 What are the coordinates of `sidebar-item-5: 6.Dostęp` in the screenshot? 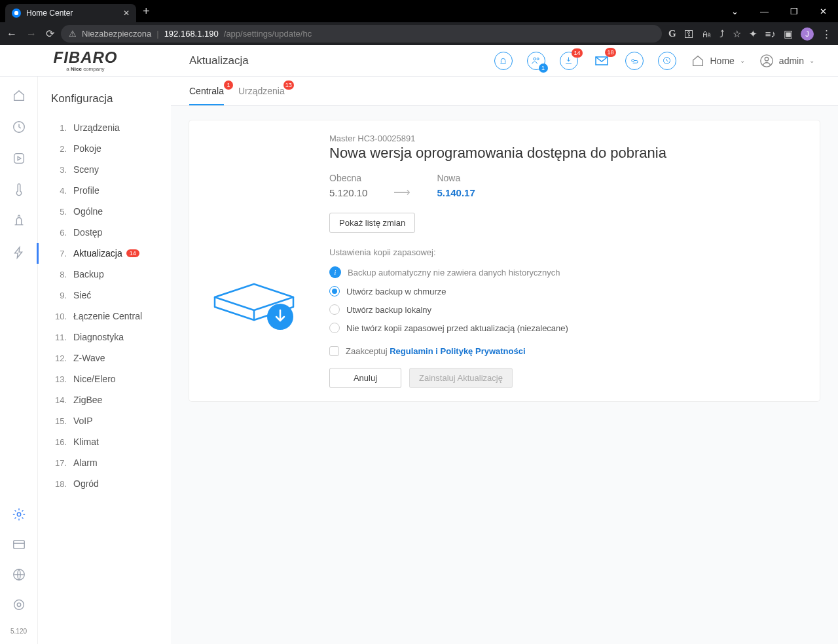 It's located at (101, 232).